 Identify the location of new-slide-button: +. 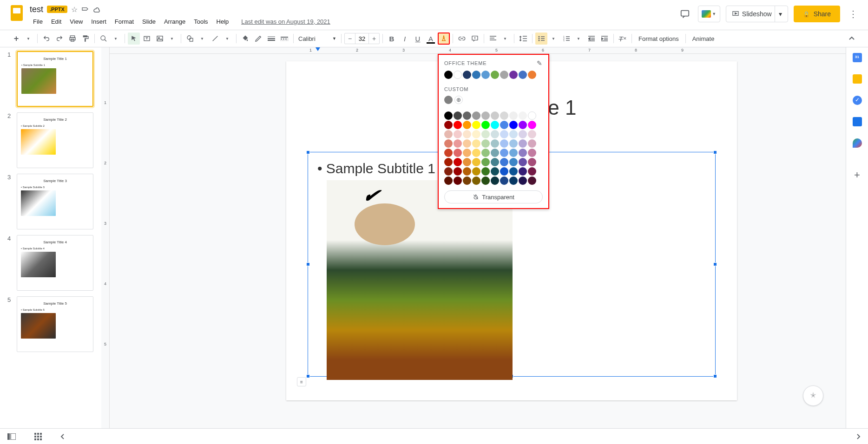
(16, 39).